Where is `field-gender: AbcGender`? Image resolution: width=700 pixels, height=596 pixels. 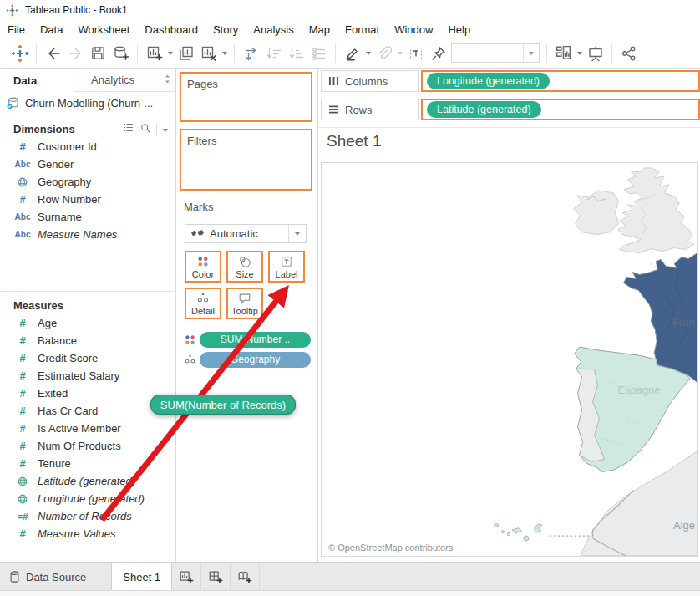 field-gender: AbcGender is located at coordinates (88, 164).